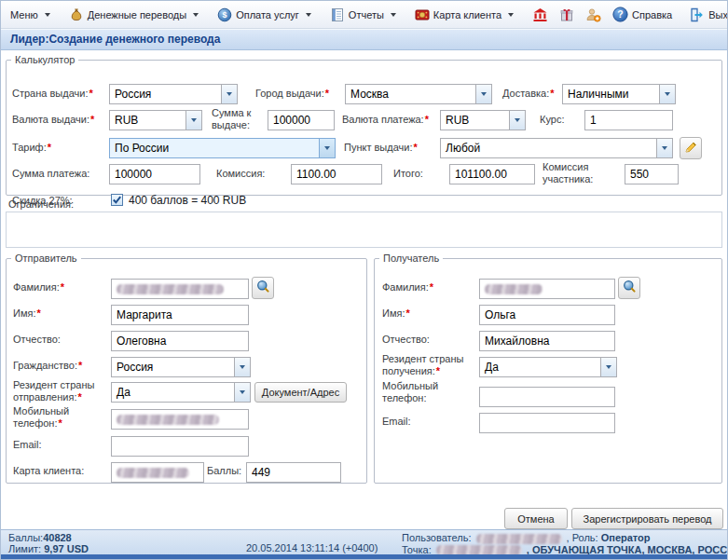  Describe the element at coordinates (547, 341) in the screenshot. I see `recipient-patronymic-input` at that location.